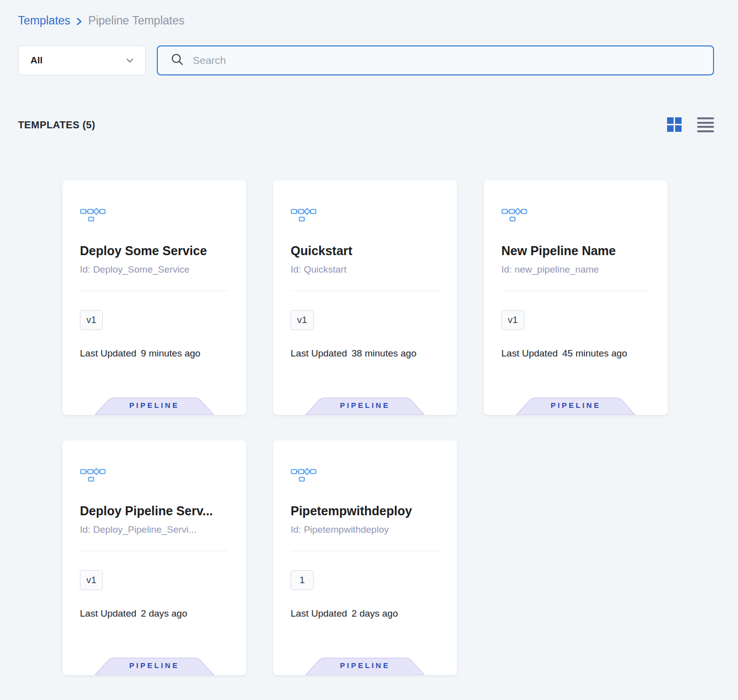 The height and width of the screenshot is (700, 738). Describe the element at coordinates (595, 353) in the screenshot. I see `last-updated-value: 45 minutes ago` at that location.